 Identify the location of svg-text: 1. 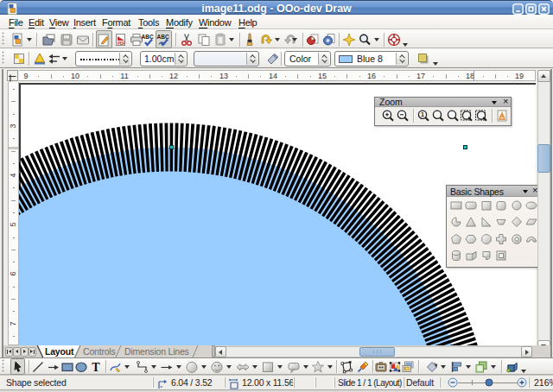
(423, 114).